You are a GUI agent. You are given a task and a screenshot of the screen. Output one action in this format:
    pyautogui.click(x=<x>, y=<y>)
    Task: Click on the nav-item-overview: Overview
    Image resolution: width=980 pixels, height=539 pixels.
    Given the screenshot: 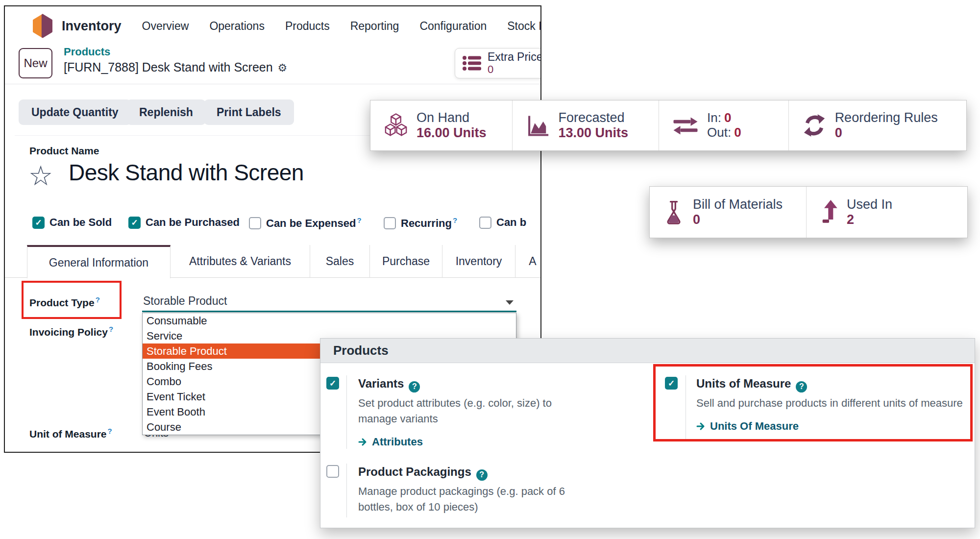 What is the action you would take?
    pyautogui.click(x=166, y=26)
    